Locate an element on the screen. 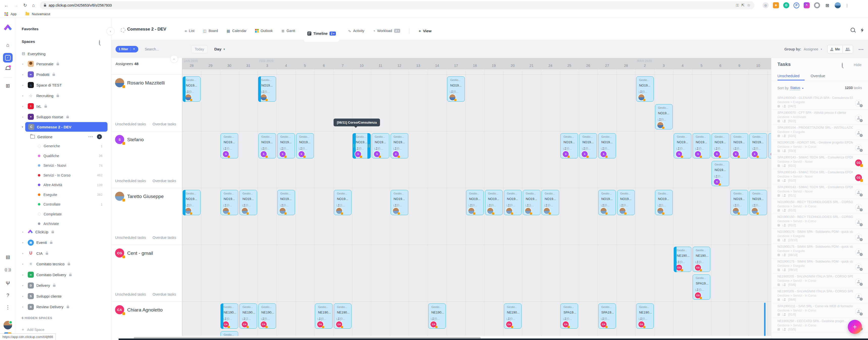 The image size is (868, 340). sort-control: Sort by Status ▲ is located at coordinates (790, 88).